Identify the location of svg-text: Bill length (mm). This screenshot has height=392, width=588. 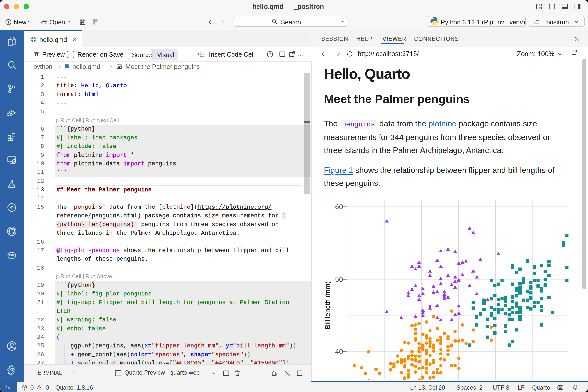
(328, 305).